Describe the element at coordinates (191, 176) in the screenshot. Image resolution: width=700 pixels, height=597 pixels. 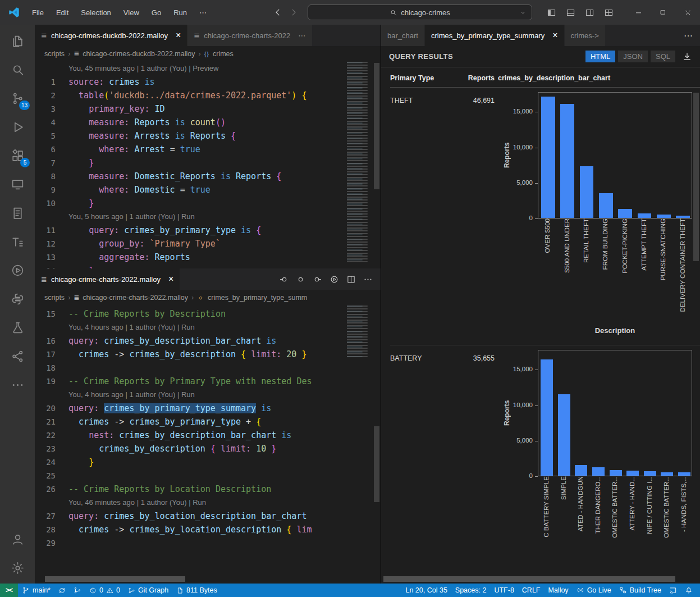
I see `code-line: 8 measure: Domestic_Reports is Reports {` at that location.